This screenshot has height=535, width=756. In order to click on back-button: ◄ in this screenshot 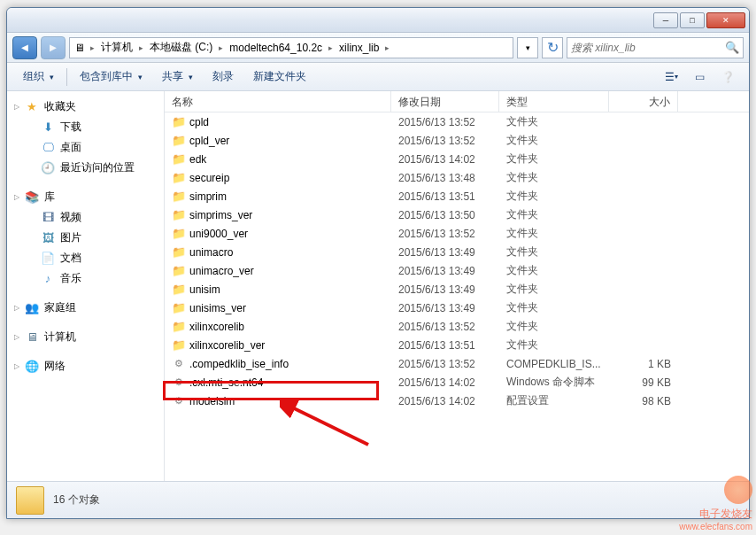, I will do `click(25, 48)`.